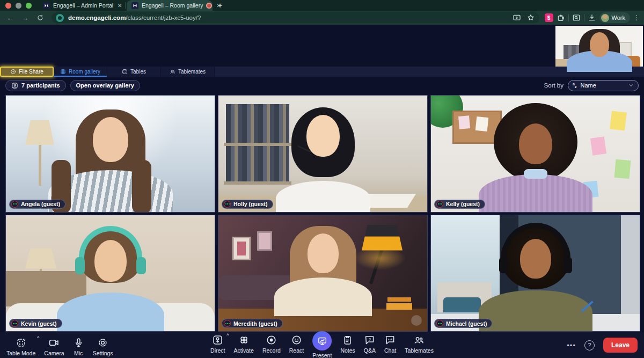  What do you see at coordinates (244, 342) in the screenshot?
I see `activate-button: Activate` at bounding box center [244, 342].